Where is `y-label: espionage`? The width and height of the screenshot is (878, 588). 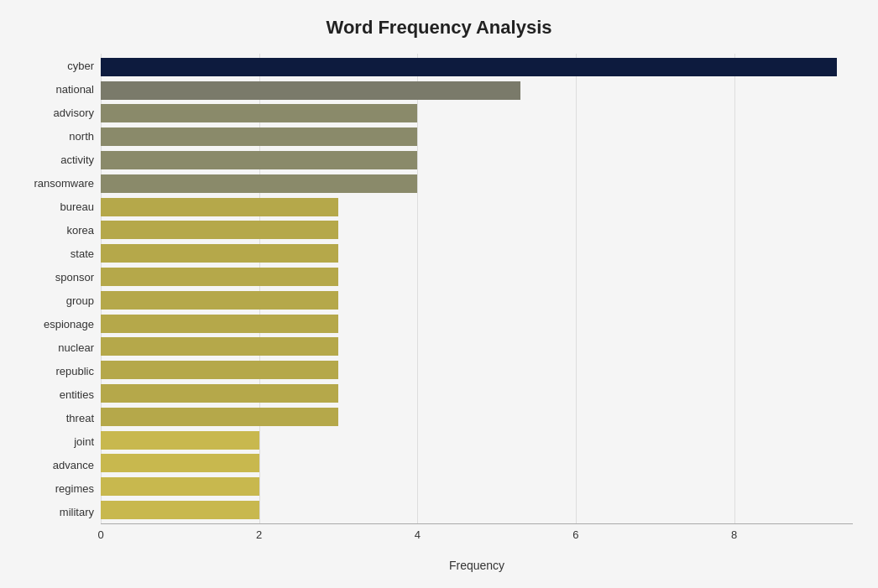 y-label: espionage is located at coordinates (69, 324).